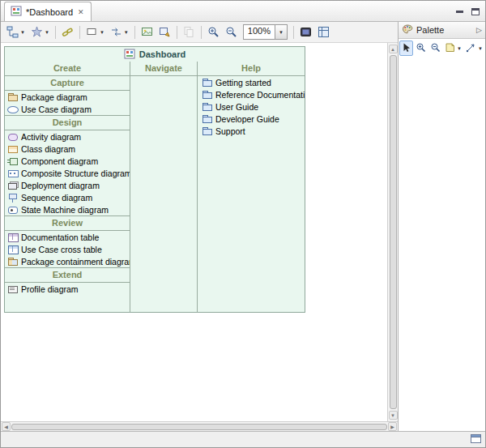 The height and width of the screenshot is (448, 486). I want to click on maximize-button, so click(475, 11).